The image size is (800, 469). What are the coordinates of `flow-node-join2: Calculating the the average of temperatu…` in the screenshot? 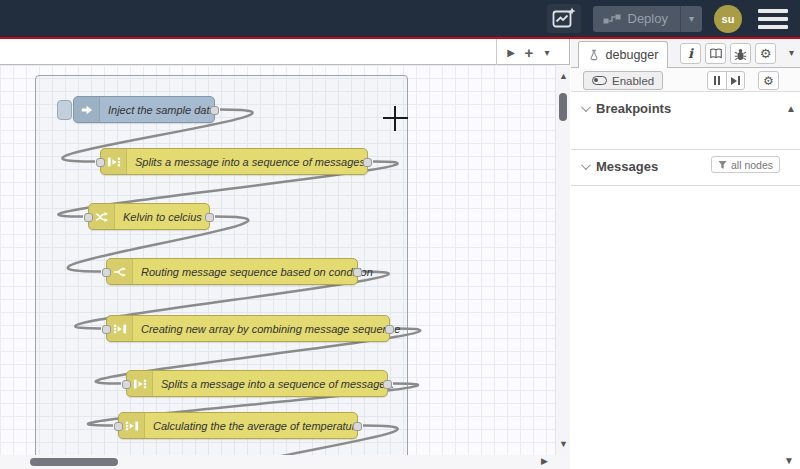 It's located at (238, 426).